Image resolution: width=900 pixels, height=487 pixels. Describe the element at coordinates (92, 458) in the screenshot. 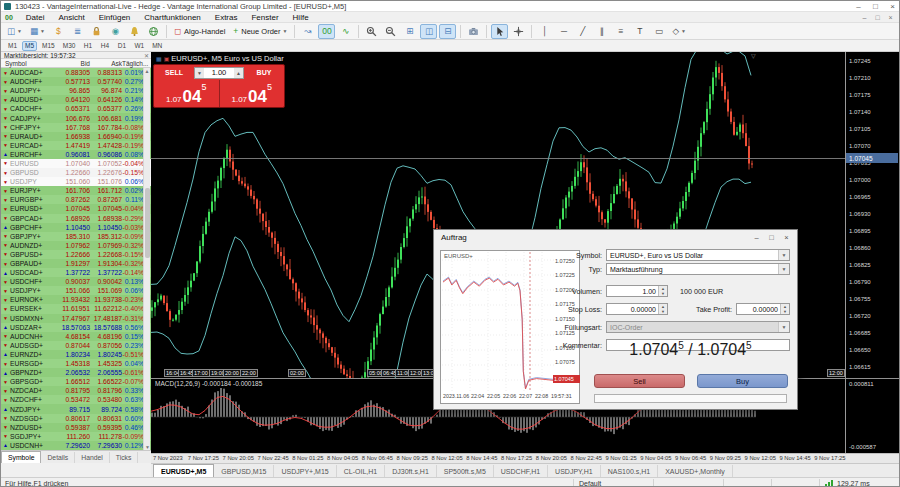

I see `tab-handel: Handel` at that location.